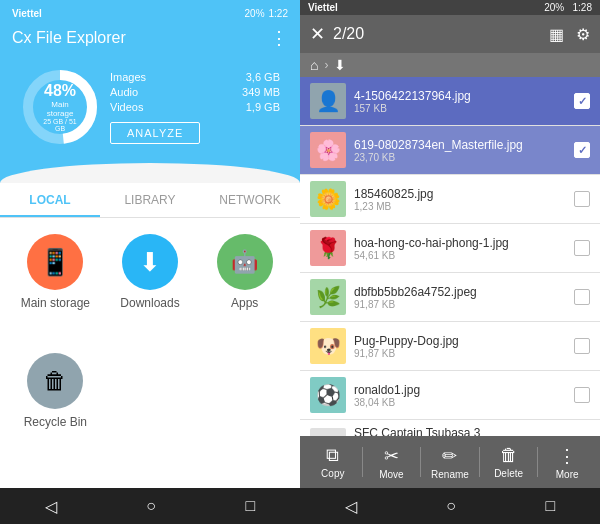 Image resolution: width=600 pixels, height=524 pixels. I want to click on nav-back-icon: ◁, so click(51, 506).